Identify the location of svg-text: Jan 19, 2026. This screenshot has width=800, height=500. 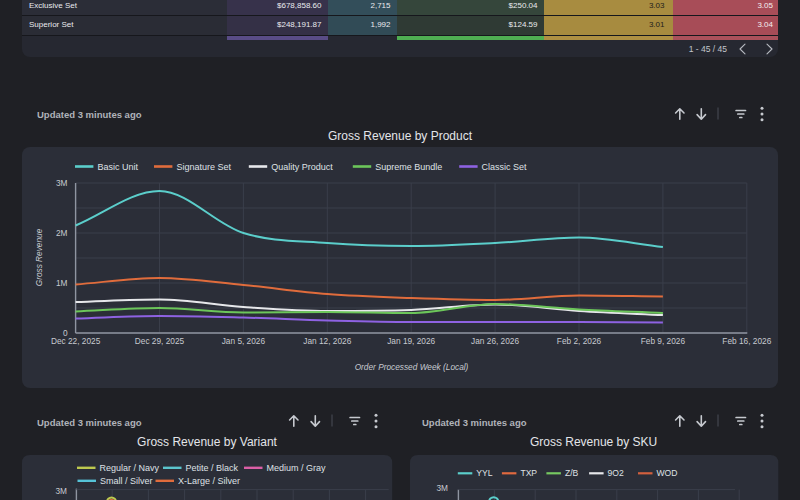
(411, 341).